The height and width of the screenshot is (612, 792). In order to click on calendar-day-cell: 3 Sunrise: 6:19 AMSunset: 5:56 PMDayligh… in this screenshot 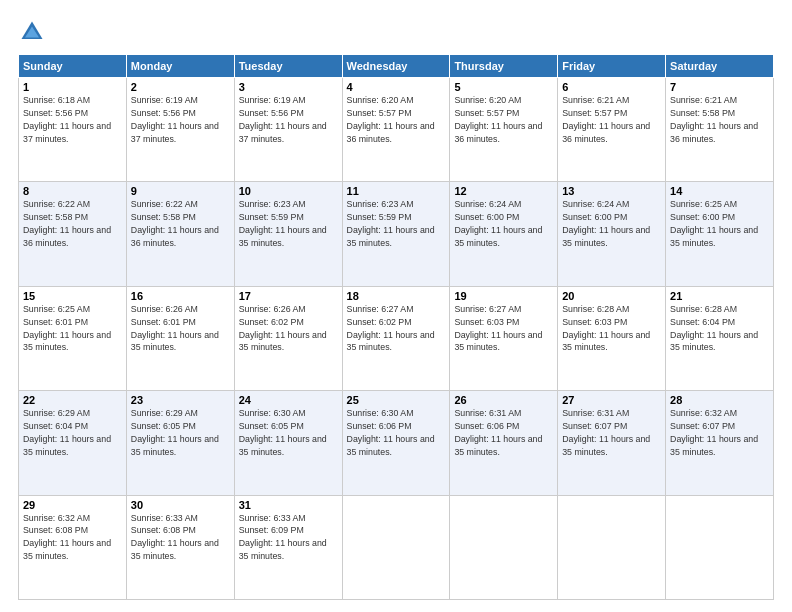, I will do `click(288, 130)`.